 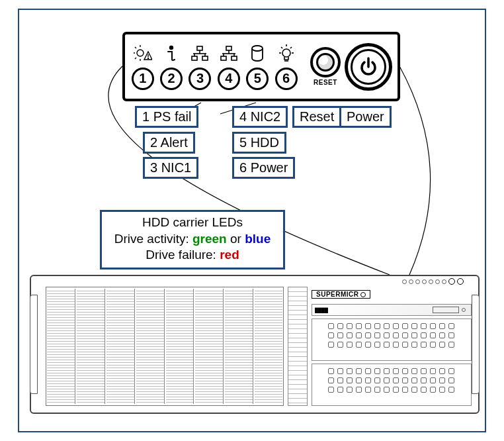 I want to click on activity-green: green, so click(x=210, y=238).